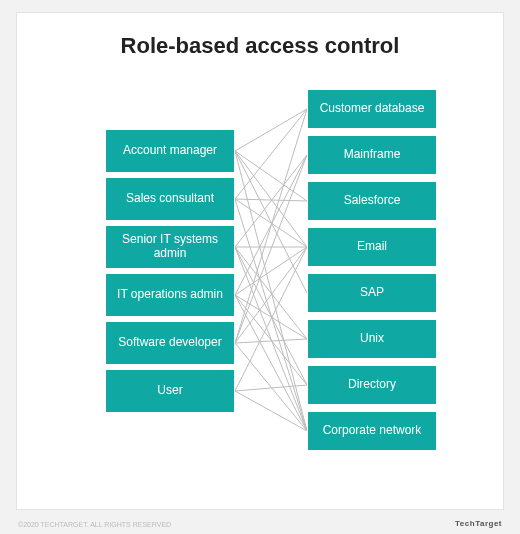 Image resolution: width=520 pixels, height=534 pixels. What do you see at coordinates (94, 524) in the screenshot?
I see `copyright-text: ©2020 TECHTARGET. ALL RIGHTS RESERVED` at bounding box center [94, 524].